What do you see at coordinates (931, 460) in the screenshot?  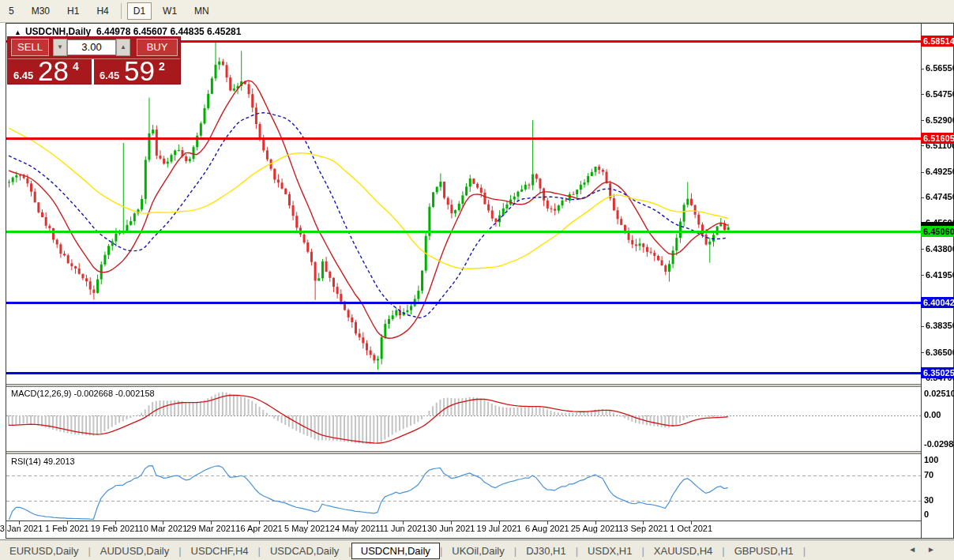 I see `rsi-axis-tick: 100` at bounding box center [931, 460].